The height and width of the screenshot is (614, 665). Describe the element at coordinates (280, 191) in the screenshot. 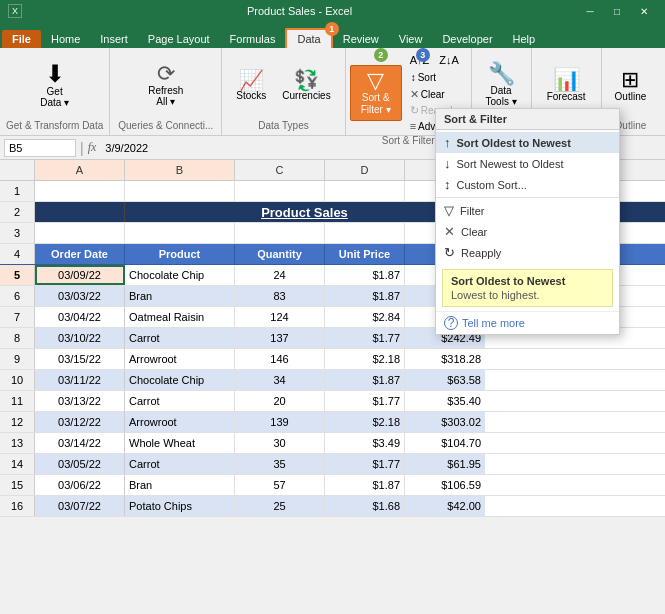

I see `cell-1c` at that location.